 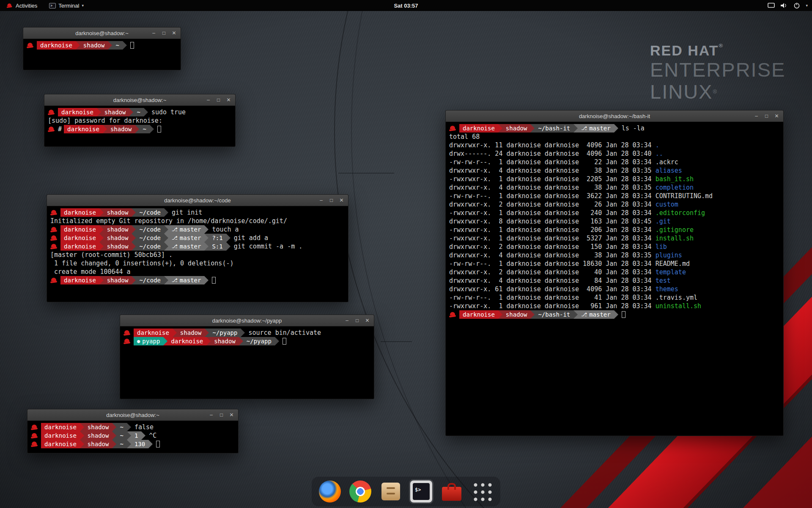 I want to click on activities-button: Activities, so click(x=22, y=6).